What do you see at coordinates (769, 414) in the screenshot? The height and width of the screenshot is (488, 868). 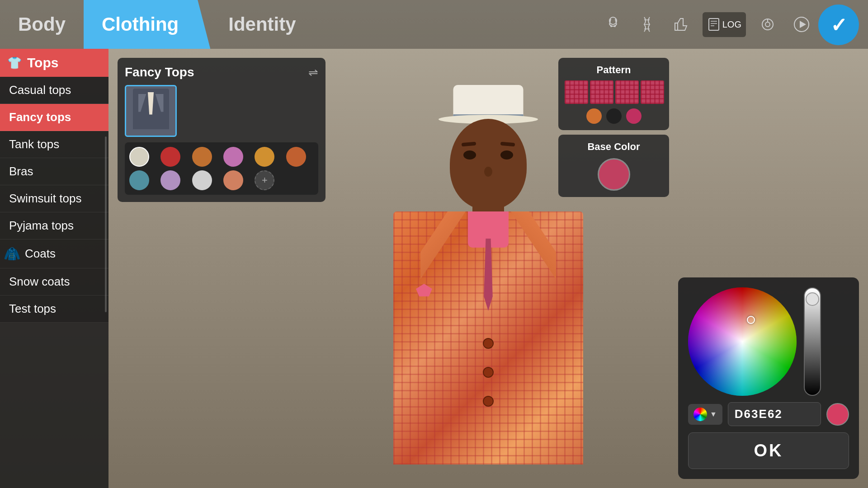 I see `color-picker-bottom: ▼ D63E62` at bounding box center [769, 414].